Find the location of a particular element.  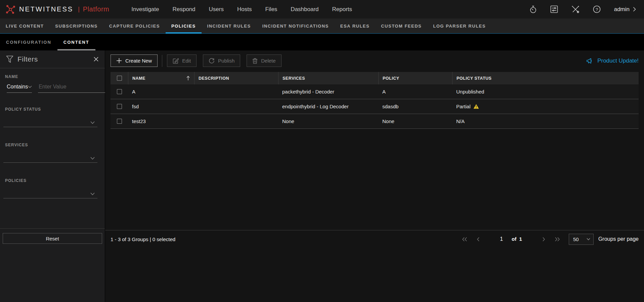

nav-files: Files is located at coordinates (271, 9).